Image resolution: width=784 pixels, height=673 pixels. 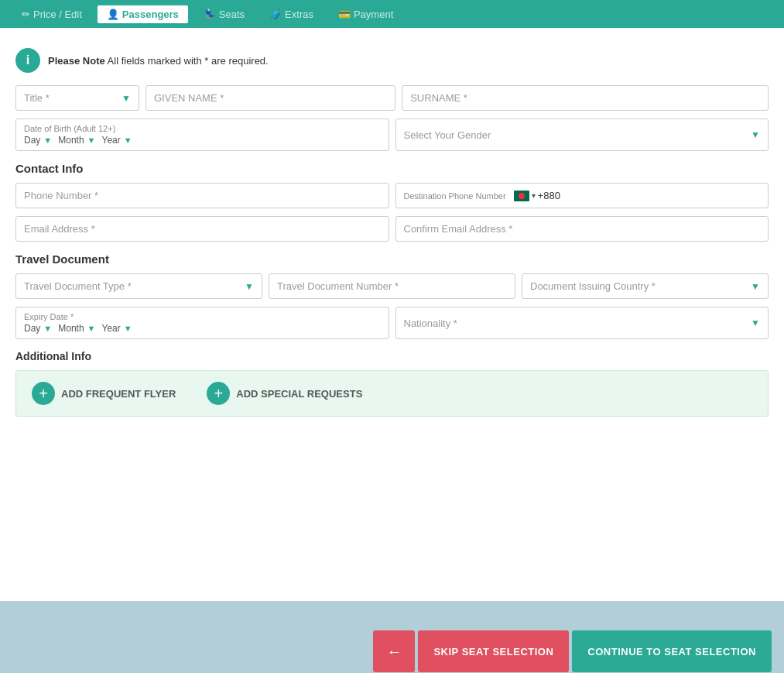 I want to click on doc-country-label: Document Issuing Country *, so click(x=638, y=287).